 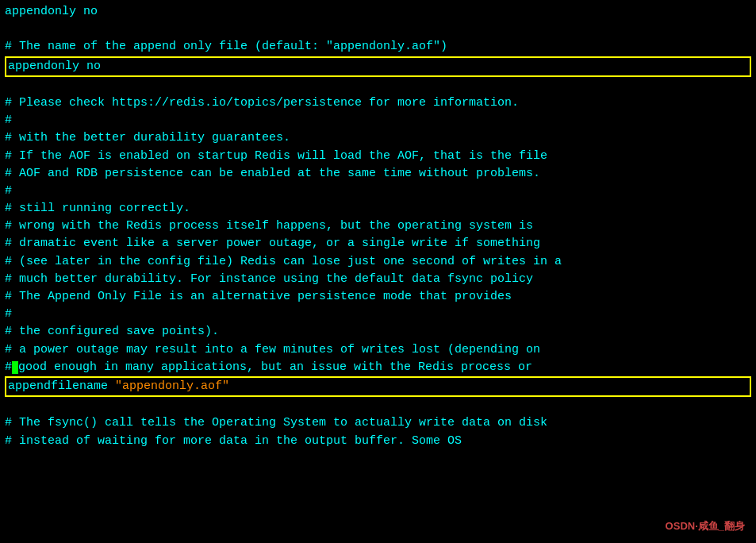 What do you see at coordinates (15, 368) in the screenshot?
I see `cursor` at bounding box center [15, 368].